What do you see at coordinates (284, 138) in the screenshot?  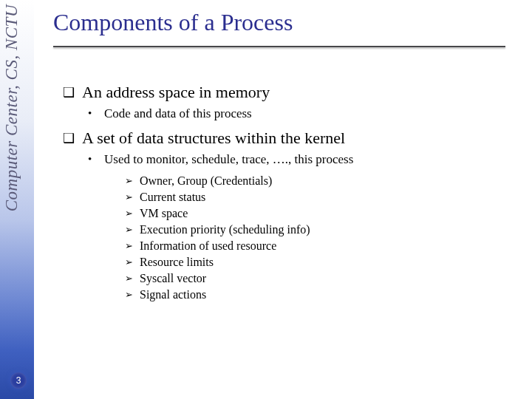 I see `bullet-level1: ❑ A set of data structures within the ke…` at bounding box center [284, 138].